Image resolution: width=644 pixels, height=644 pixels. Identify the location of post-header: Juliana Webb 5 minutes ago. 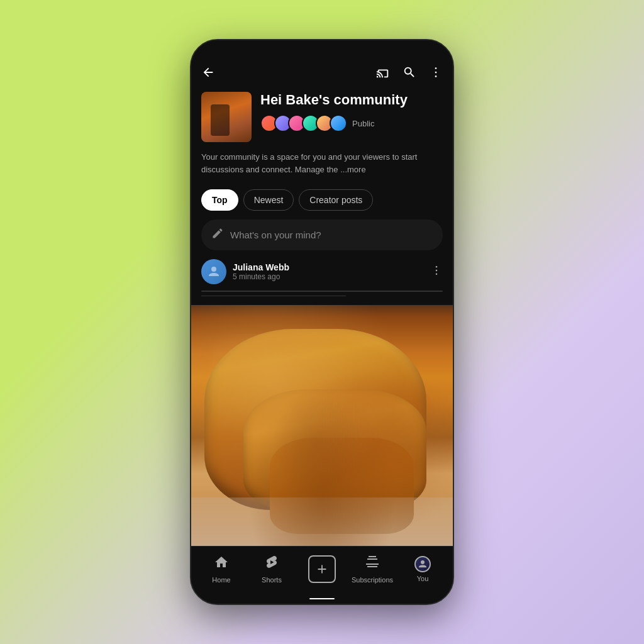
(322, 275).